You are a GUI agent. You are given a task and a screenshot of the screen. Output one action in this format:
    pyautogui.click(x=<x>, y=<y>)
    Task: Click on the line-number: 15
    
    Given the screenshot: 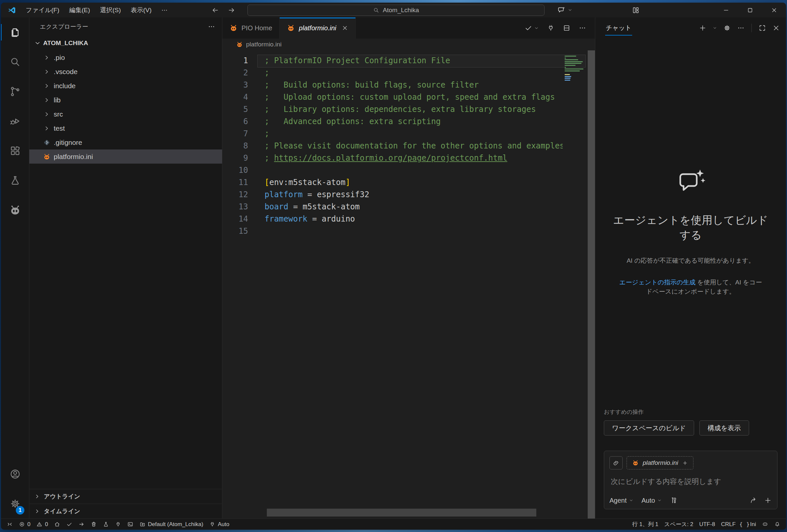 What is the action you would take?
    pyautogui.click(x=235, y=231)
    